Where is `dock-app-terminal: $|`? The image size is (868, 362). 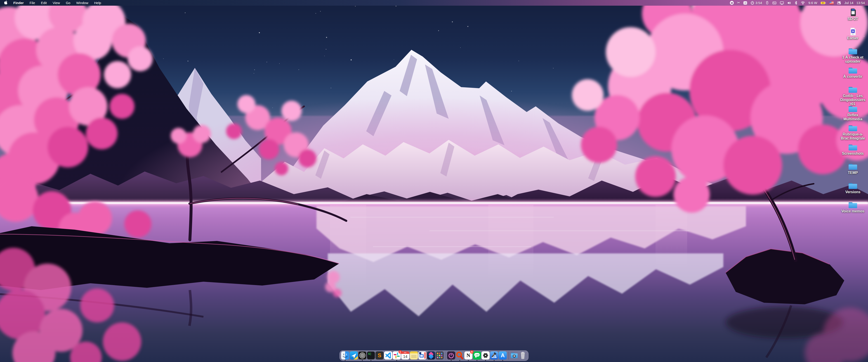
dock-app-terminal: $| is located at coordinates (371, 356).